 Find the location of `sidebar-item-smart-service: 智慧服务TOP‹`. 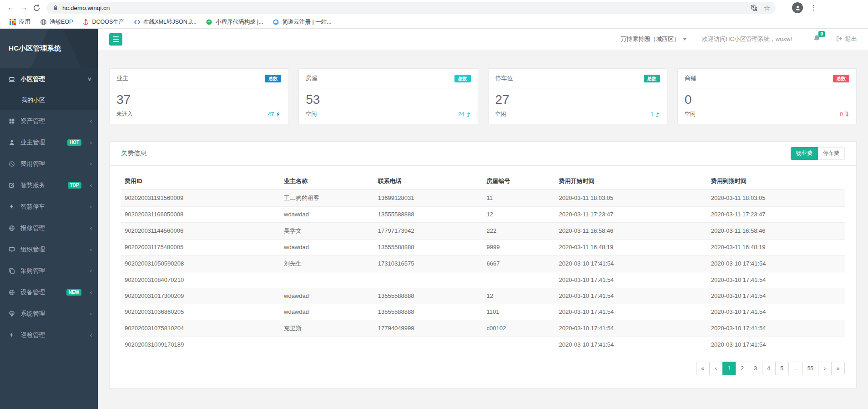

sidebar-item-smart-service: 智慧服务TOP‹ is located at coordinates (49, 185).